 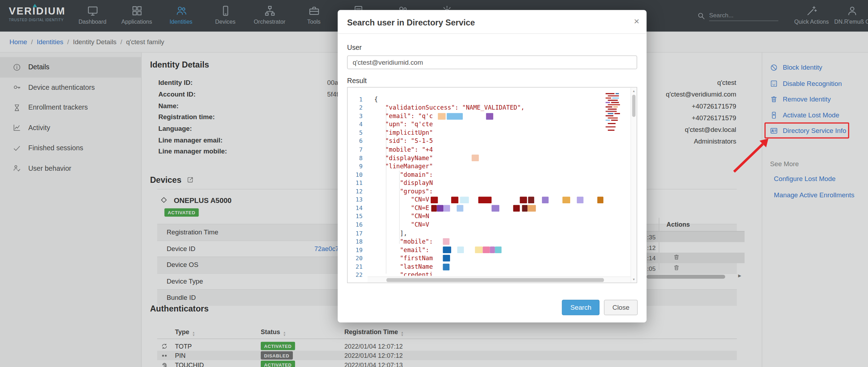 I want to click on editor-minimap, so click(x=618, y=117).